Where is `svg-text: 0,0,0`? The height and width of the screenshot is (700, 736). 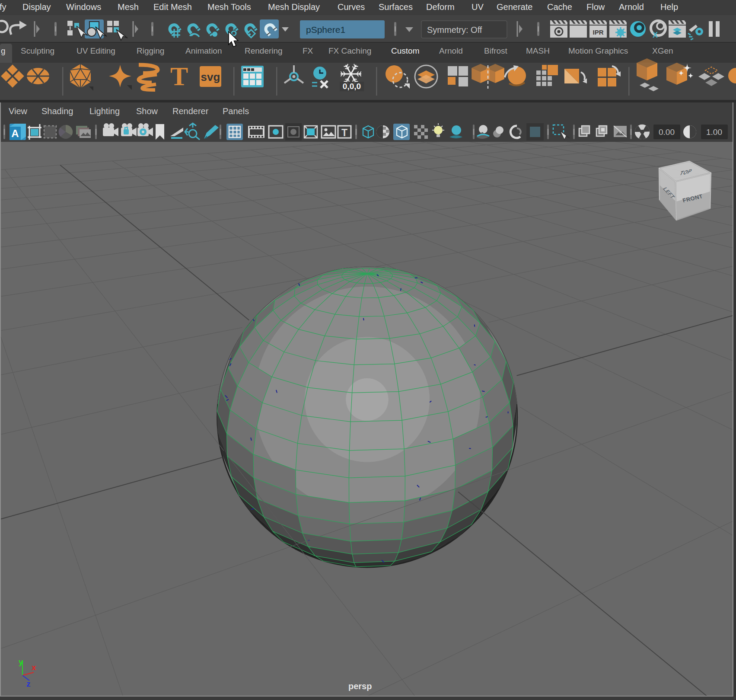 svg-text: 0,0,0 is located at coordinates (352, 86).